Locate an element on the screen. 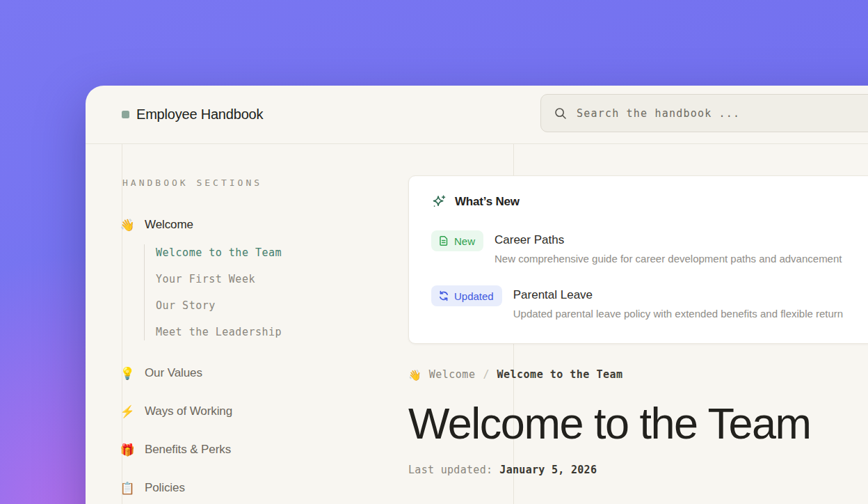 The image size is (868, 504). brand-logo-icon is located at coordinates (125, 114).